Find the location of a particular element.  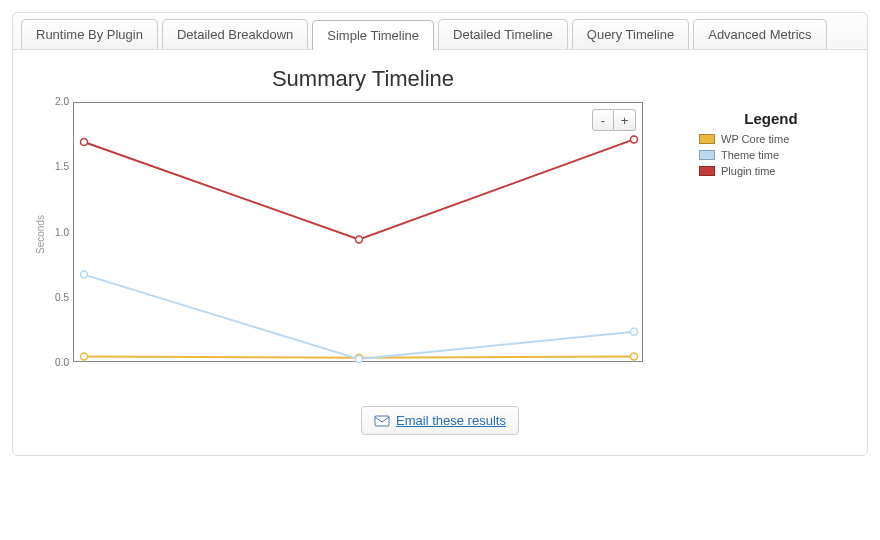

legend-label: WP Core time is located at coordinates (755, 139).